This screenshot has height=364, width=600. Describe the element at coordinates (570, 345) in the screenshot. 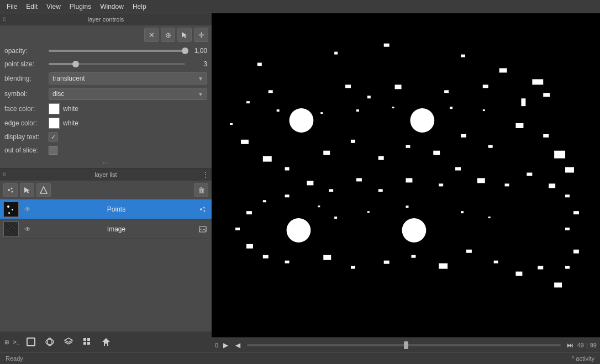

I see `next-end-btn: ⏭` at that location.